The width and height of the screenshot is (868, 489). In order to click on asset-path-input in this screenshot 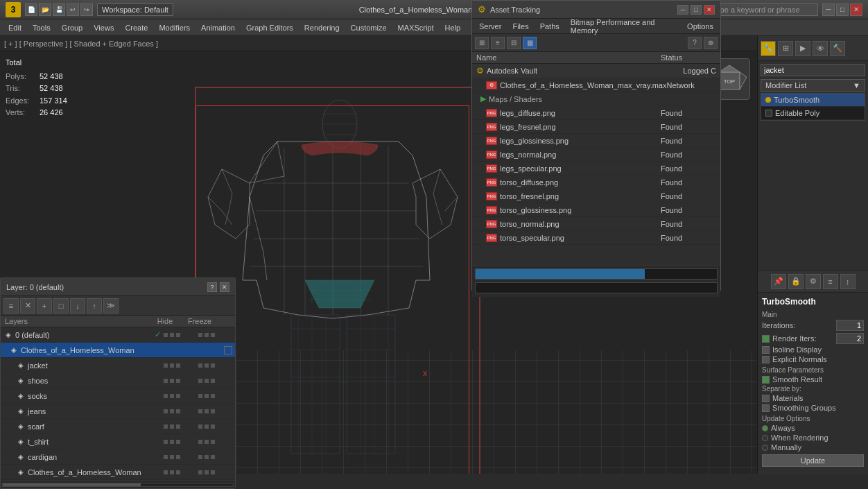, I will do `click(596, 288)`.